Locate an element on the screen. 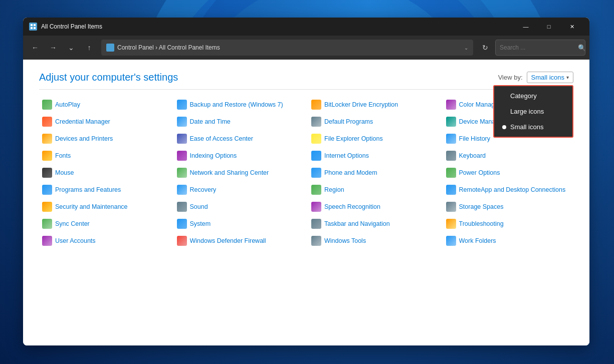 This screenshot has width=614, height=364. file-explorer-icon is located at coordinates (316, 139).